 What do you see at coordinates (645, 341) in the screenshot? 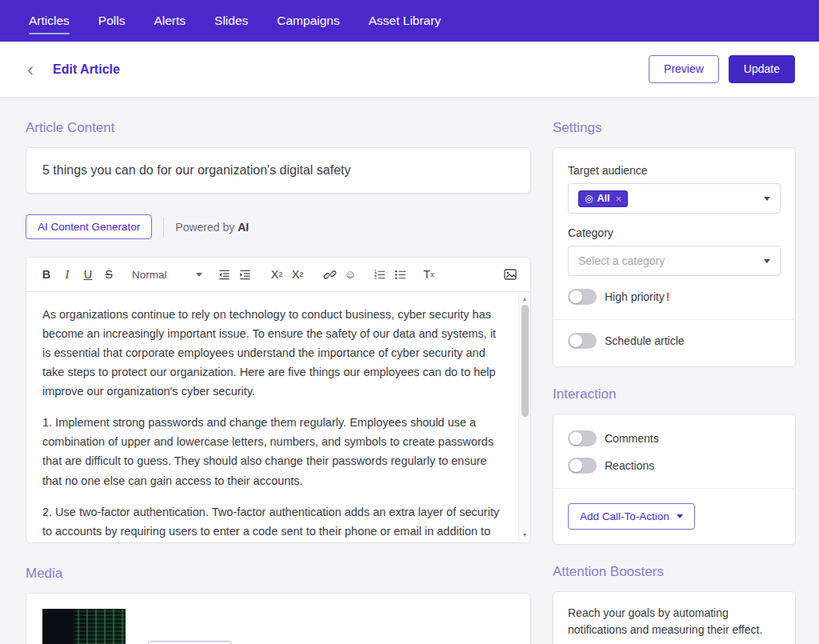
I see `schedule-article-label: Schedule article` at bounding box center [645, 341].